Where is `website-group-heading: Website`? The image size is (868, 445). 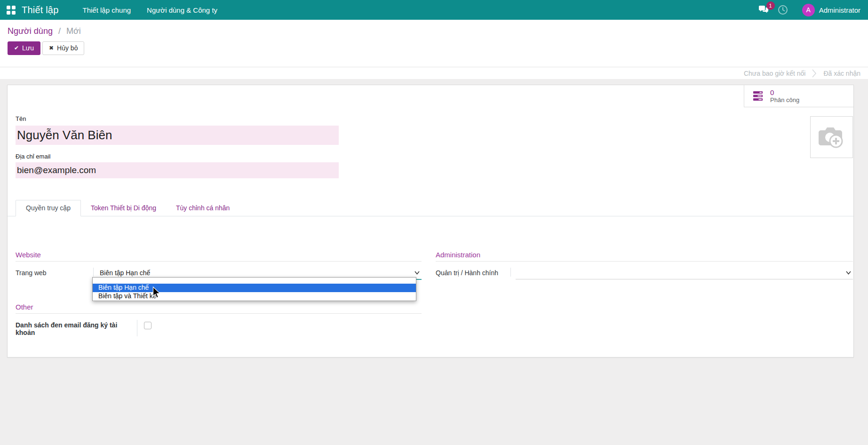 website-group-heading: Website is located at coordinates (218, 256).